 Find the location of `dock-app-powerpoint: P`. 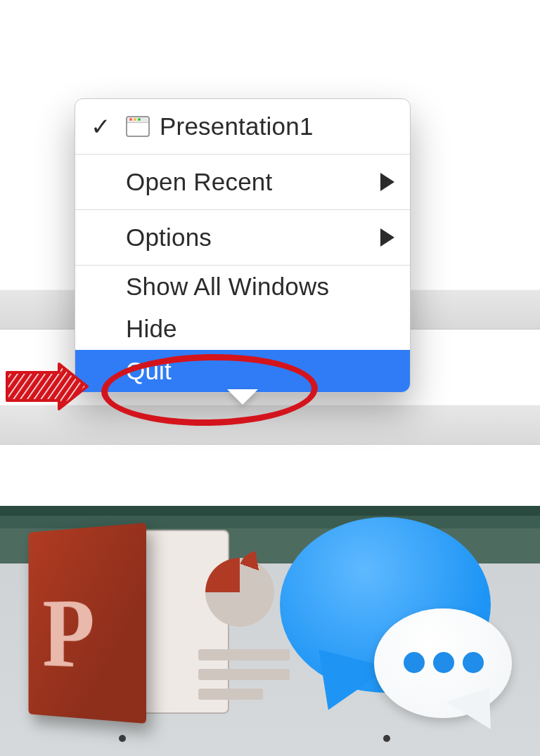

dock-app-powerpoint: P is located at coordinates (122, 631).